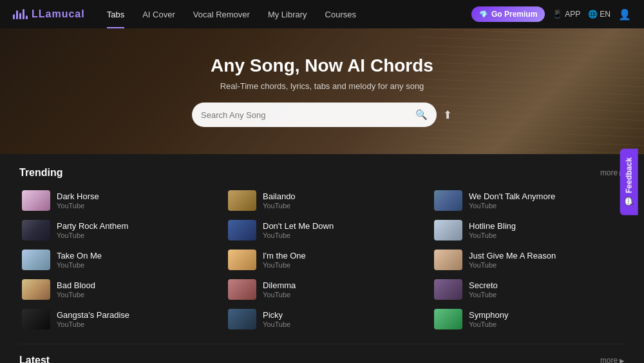 The image size is (644, 363). I want to click on list-item: SymphonyYouTube, so click(528, 319).